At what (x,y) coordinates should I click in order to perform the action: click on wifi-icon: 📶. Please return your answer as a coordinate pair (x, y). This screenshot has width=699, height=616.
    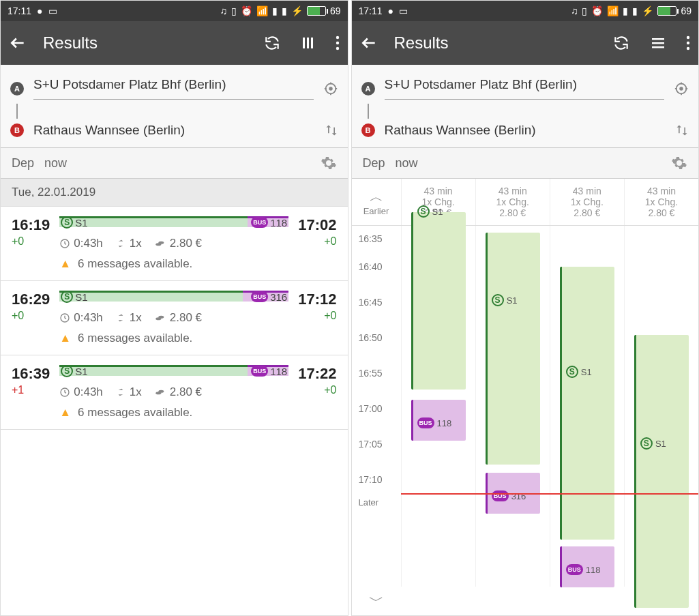
    Looking at the image, I should click on (262, 11).